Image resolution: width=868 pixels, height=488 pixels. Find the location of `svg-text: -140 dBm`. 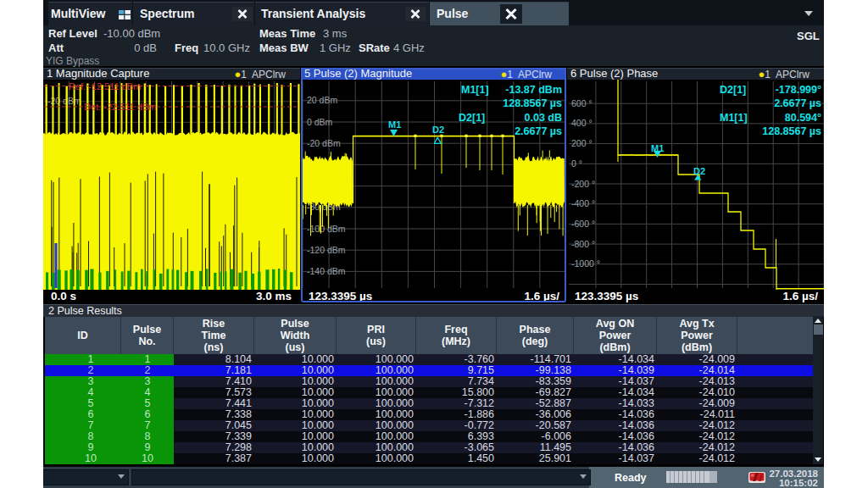

svg-text: -140 dBm is located at coordinates (326, 271).